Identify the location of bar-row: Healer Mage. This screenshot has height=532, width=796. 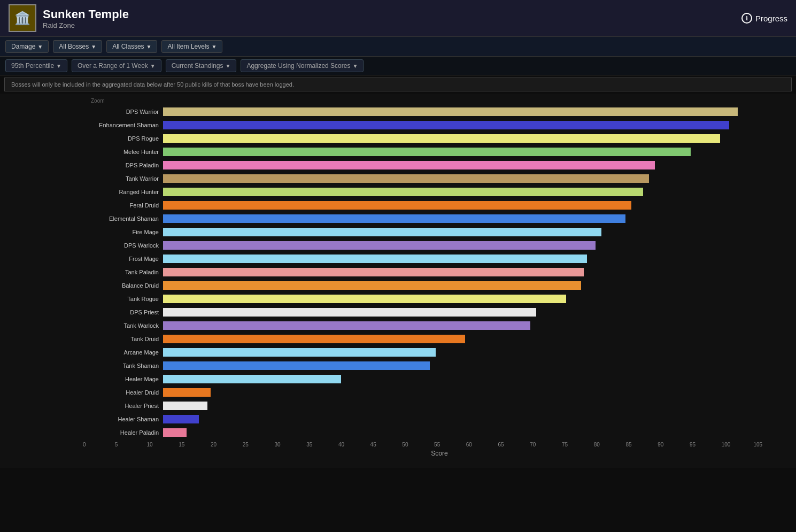
(434, 379).